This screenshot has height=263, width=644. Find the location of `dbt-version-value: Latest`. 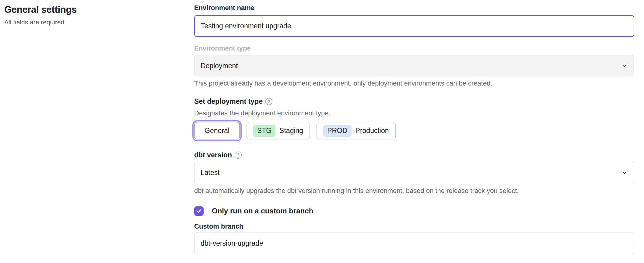

dbt-version-value: Latest is located at coordinates (210, 173).